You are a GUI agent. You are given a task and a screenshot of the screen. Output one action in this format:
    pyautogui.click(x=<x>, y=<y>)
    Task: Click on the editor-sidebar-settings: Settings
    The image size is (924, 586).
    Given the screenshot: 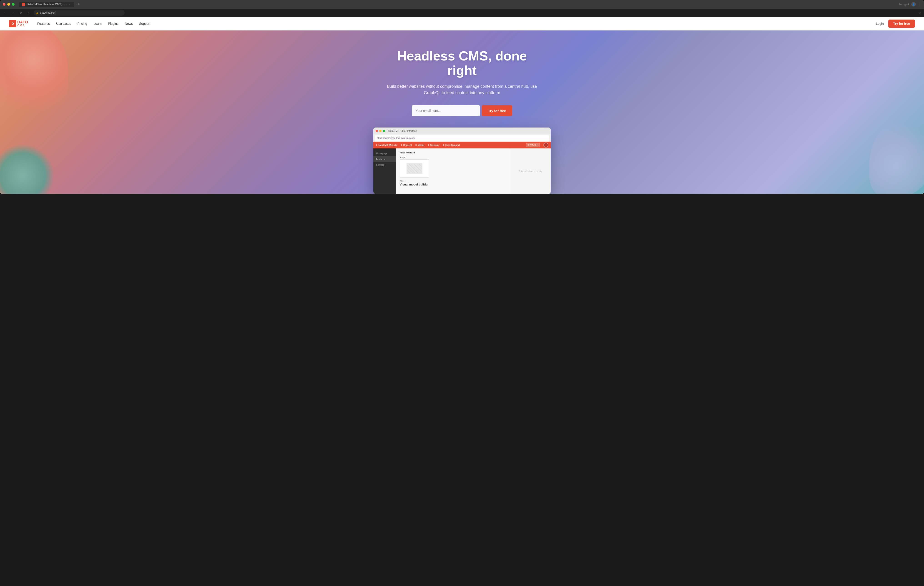 What is the action you would take?
    pyautogui.click(x=384, y=165)
    